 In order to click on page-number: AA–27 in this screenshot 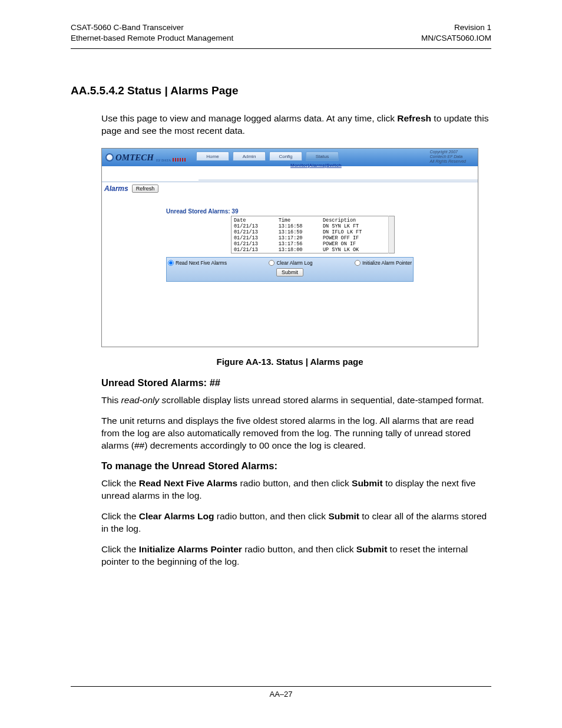, I will do `click(281, 694)`.